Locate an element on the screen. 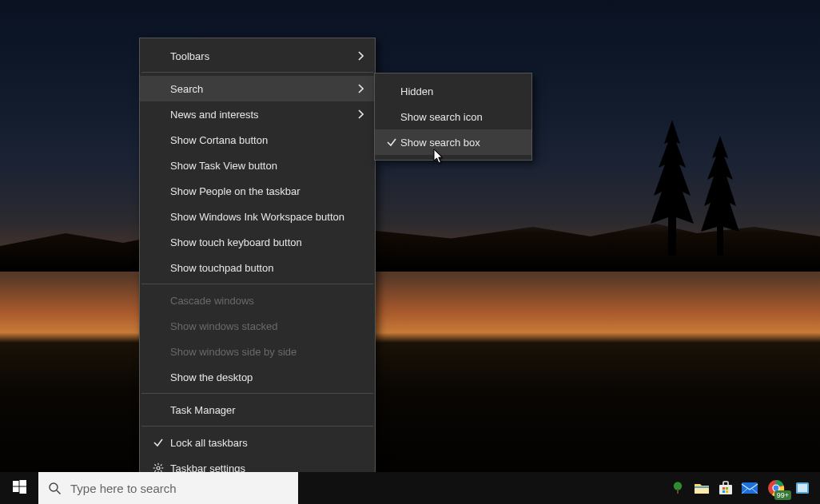 The width and height of the screenshot is (820, 504). menu-label: Lock all taskbars is located at coordinates (265, 442).